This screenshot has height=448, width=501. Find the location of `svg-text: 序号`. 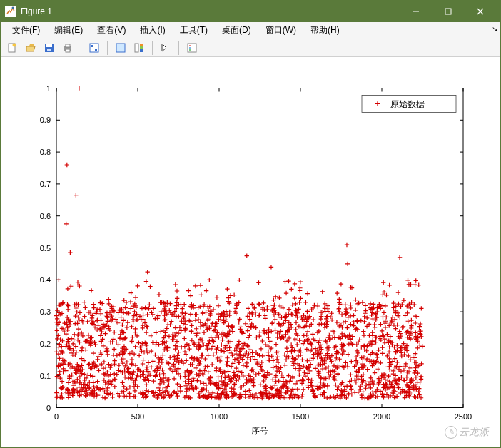

svg-text: 序号 is located at coordinates (260, 431).